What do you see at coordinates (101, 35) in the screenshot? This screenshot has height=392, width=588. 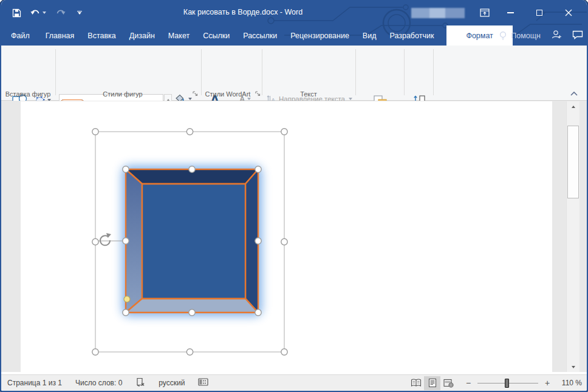 I see `tab-insert: Вставка` at bounding box center [101, 35].